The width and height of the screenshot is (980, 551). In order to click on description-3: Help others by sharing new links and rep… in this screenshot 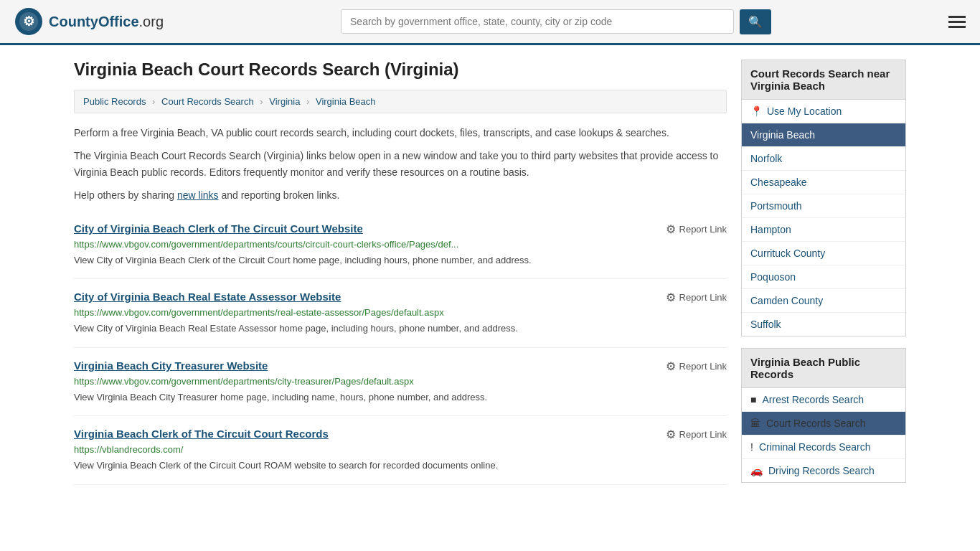, I will do `click(400, 195)`.